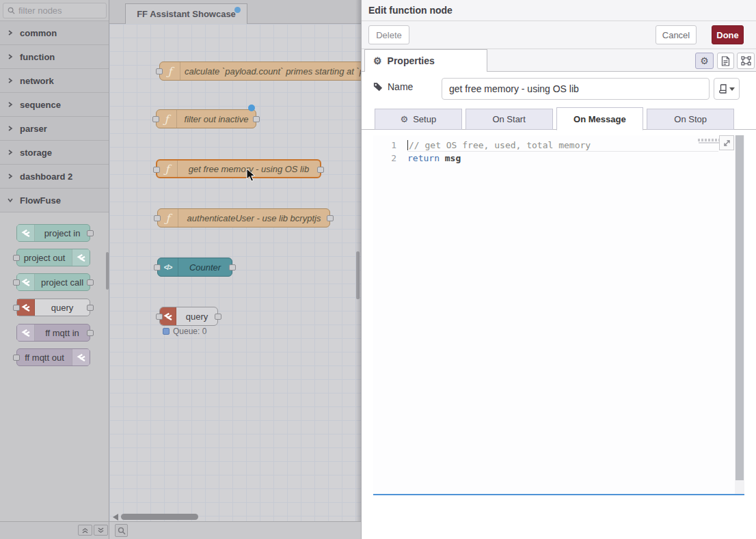  Describe the element at coordinates (55, 153) in the screenshot. I see `palette-category-storage: storage` at that location.